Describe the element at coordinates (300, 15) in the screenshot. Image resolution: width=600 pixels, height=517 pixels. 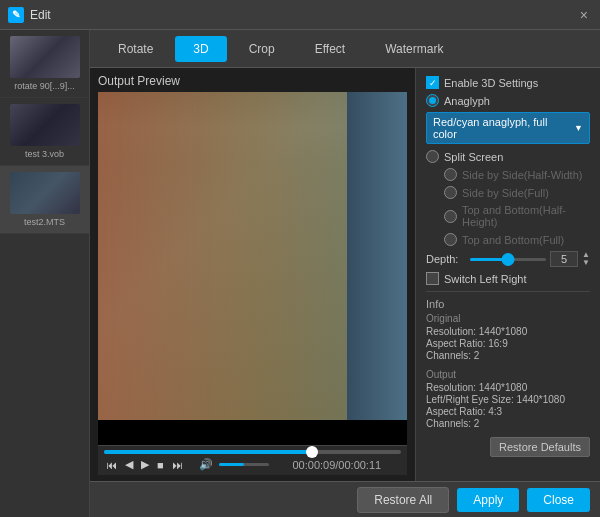
I see `title-bar: ✎ Edit ×` at that location.